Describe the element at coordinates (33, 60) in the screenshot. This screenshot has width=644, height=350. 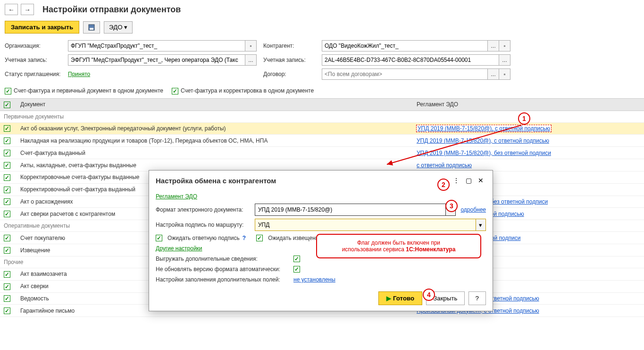
I see `account-label: Учетная запись:` at that location.